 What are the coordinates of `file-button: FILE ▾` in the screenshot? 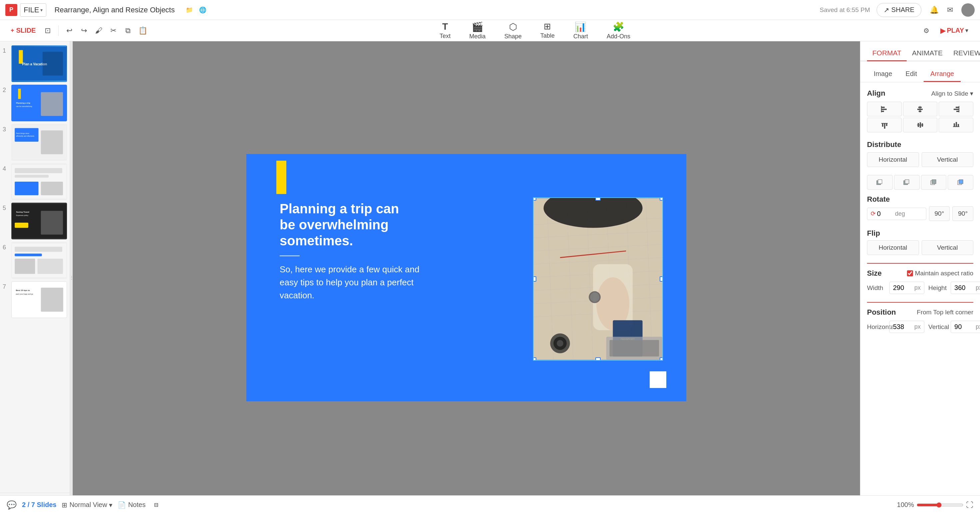 It's located at (33, 10).